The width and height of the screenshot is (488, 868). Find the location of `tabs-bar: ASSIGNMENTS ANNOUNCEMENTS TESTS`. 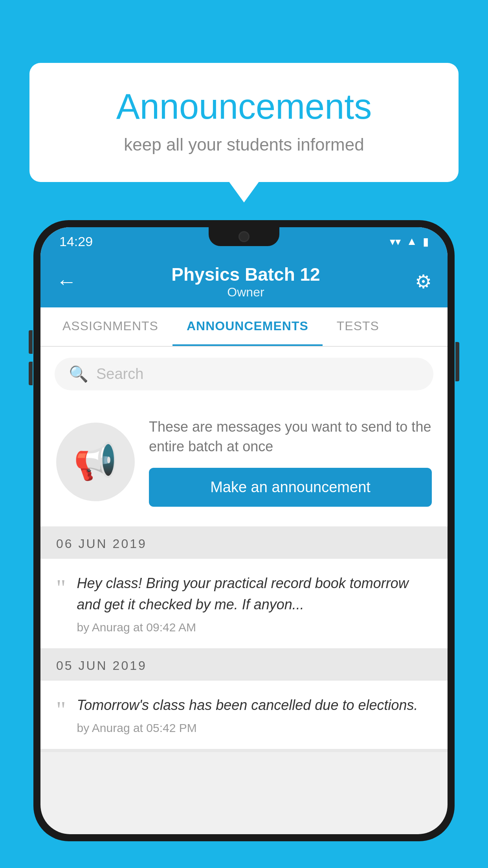

tabs-bar: ASSIGNMENTS ANNOUNCEMENTS TESTS is located at coordinates (244, 327).